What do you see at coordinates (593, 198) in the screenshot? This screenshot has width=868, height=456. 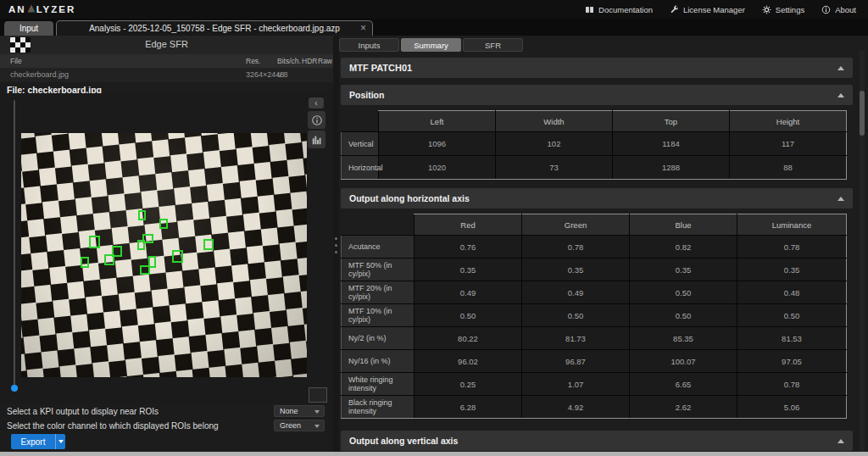 I see `section-horizontal-axis-title: Output along horizontal axis` at bounding box center [593, 198].